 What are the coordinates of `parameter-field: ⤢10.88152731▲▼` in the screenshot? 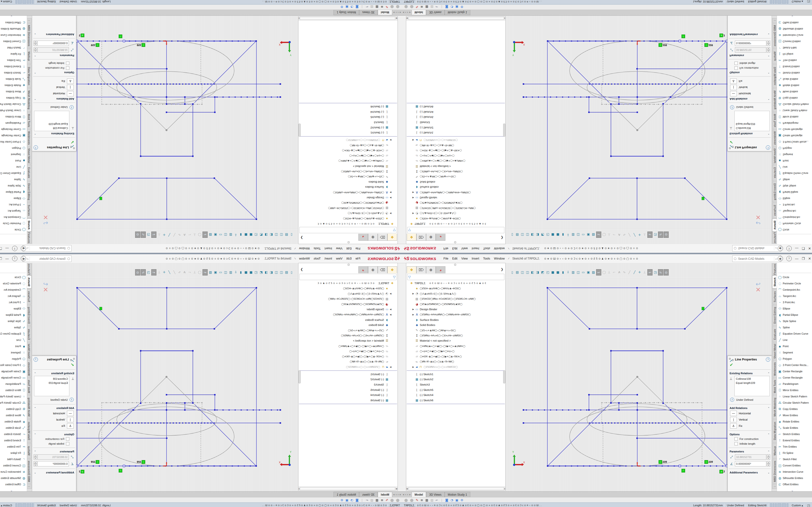 It's located at (54, 457).